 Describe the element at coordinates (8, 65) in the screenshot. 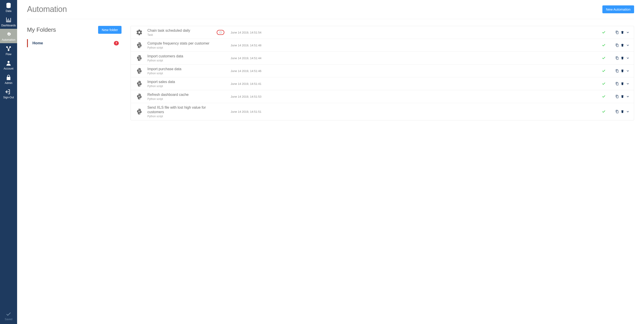

I see `sidebar-item-account: Account` at that location.